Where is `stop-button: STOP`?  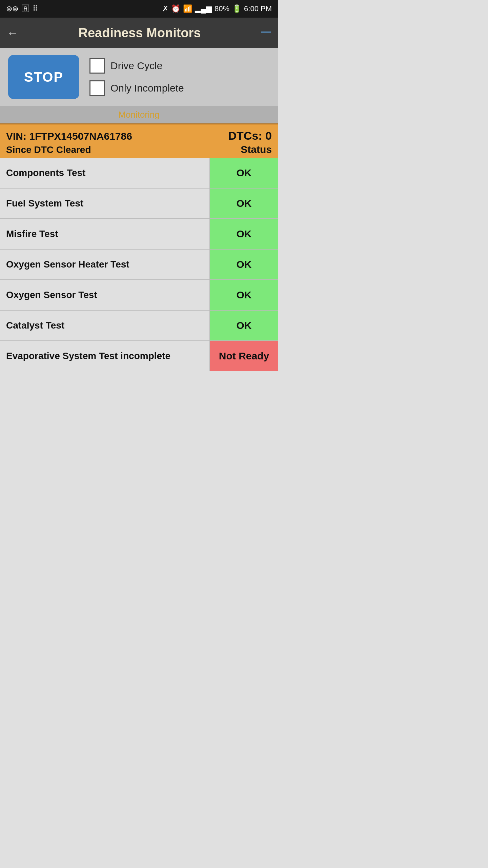
stop-button: STOP is located at coordinates (44, 77).